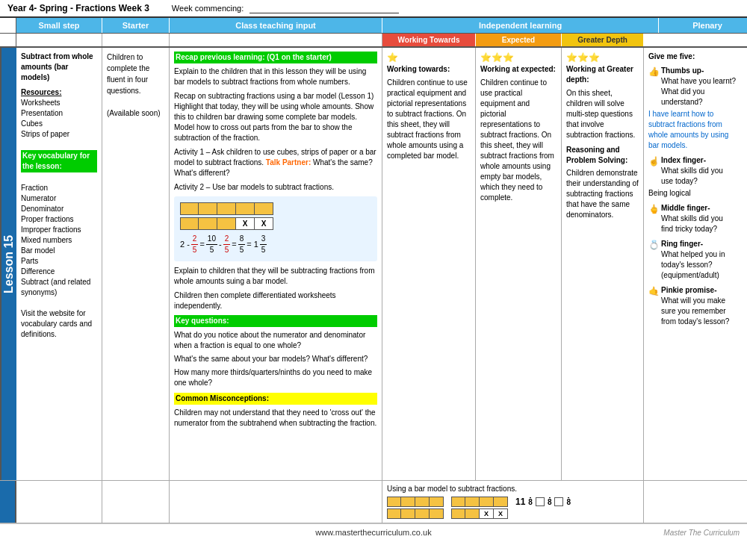 This screenshot has height=560, width=747. Describe the element at coordinates (276, 57) in the screenshot. I see `recap-label: Recap previous learning: (Q1 on the star…` at that location.